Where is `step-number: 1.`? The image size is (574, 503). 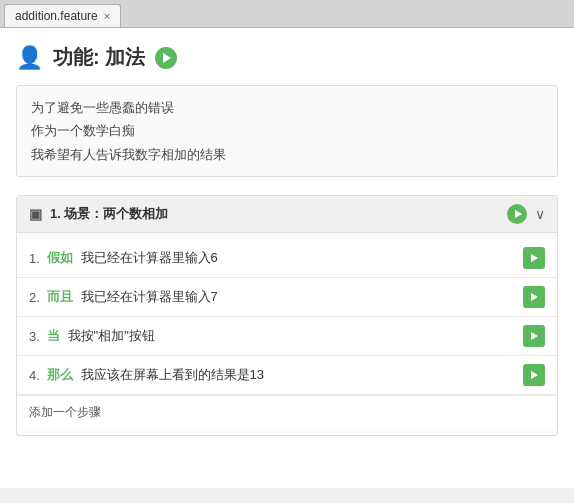 step-number: 1. is located at coordinates (38, 258).